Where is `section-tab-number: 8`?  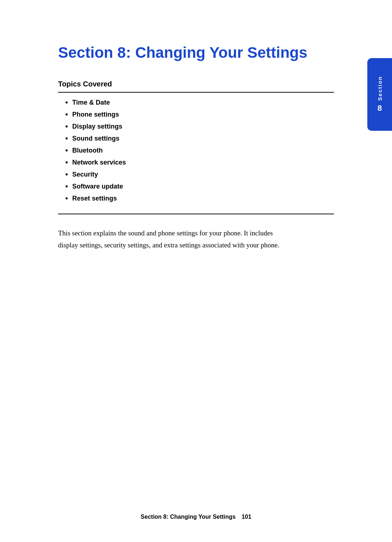 section-tab-number: 8 is located at coordinates (380, 108).